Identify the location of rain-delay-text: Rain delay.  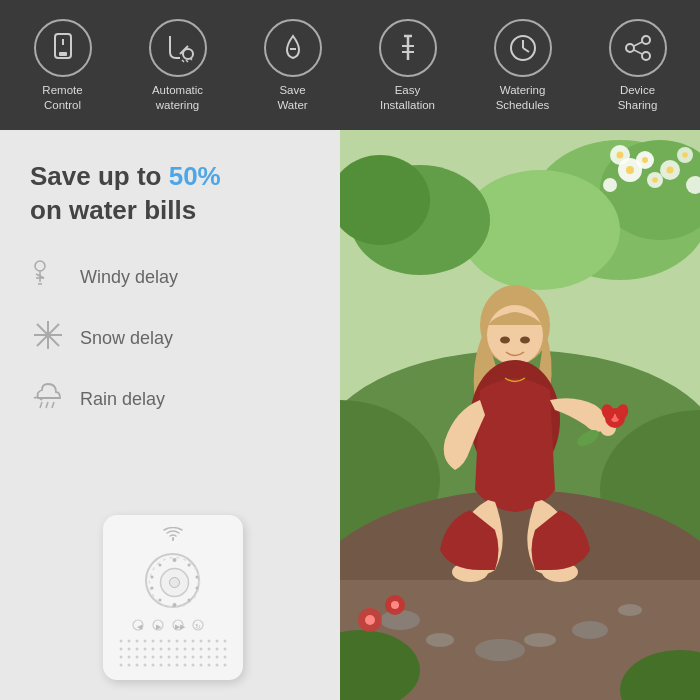
(122, 400).